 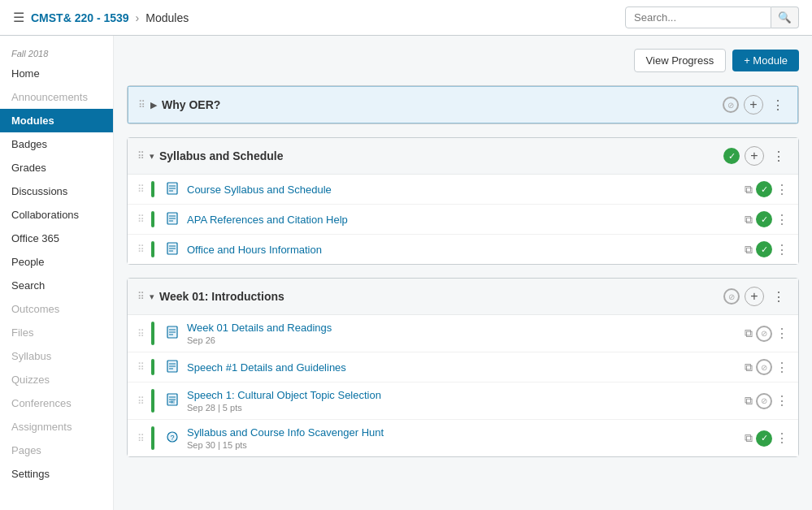 I want to click on module-status-ban: ⊘, so click(x=731, y=105).